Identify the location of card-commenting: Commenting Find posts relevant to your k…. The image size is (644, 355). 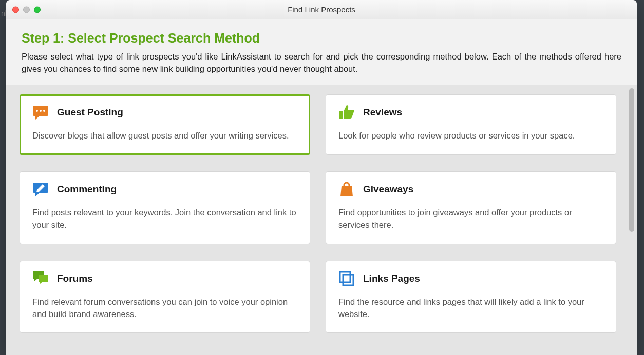
(165, 208).